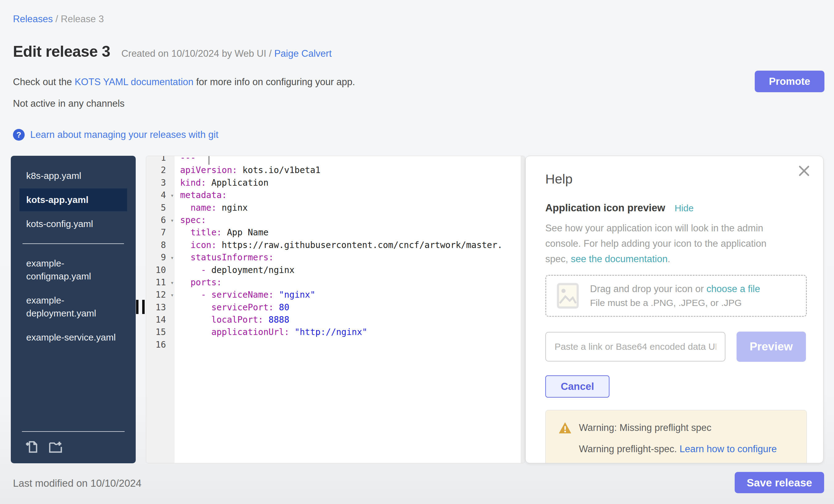 Image resolution: width=834 pixels, height=504 pixels. I want to click on add-folder-icon, so click(56, 447).